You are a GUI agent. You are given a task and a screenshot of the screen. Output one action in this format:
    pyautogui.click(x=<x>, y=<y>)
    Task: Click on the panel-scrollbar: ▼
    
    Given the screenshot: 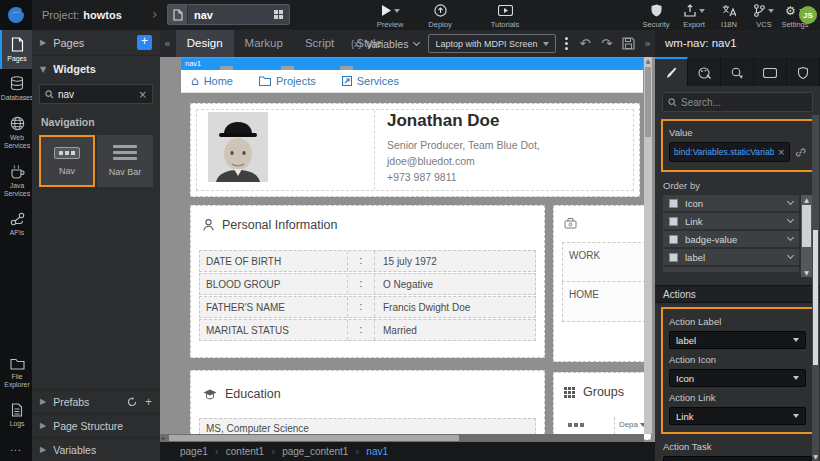 What is the action you would take?
    pyautogui.click(x=816, y=288)
    